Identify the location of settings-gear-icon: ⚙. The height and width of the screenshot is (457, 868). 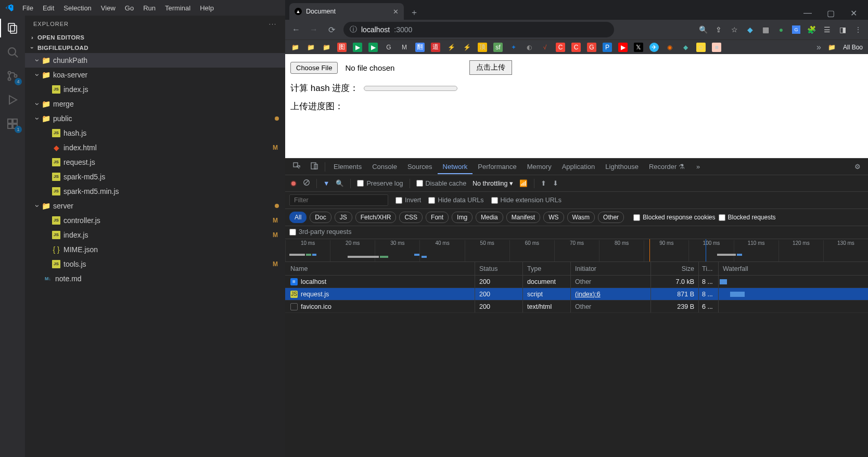
(858, 166).